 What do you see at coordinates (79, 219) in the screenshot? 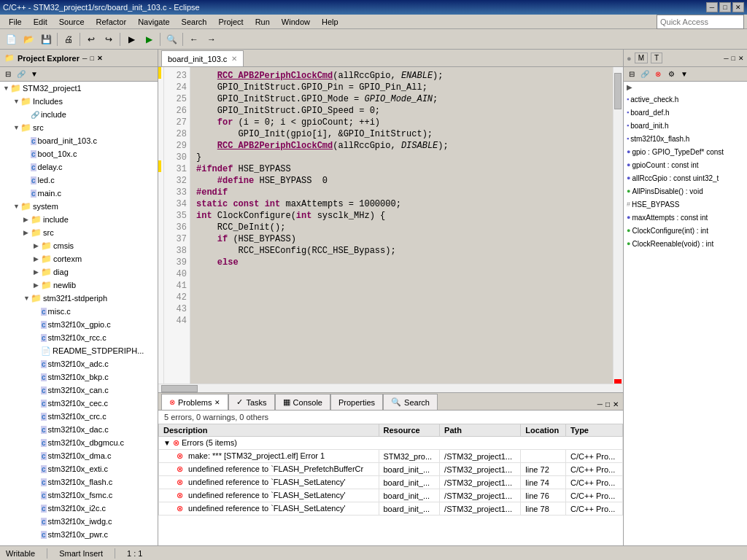
I see `tree-sys-include: ▶ 📁 include` at bounding box center [79, 219].